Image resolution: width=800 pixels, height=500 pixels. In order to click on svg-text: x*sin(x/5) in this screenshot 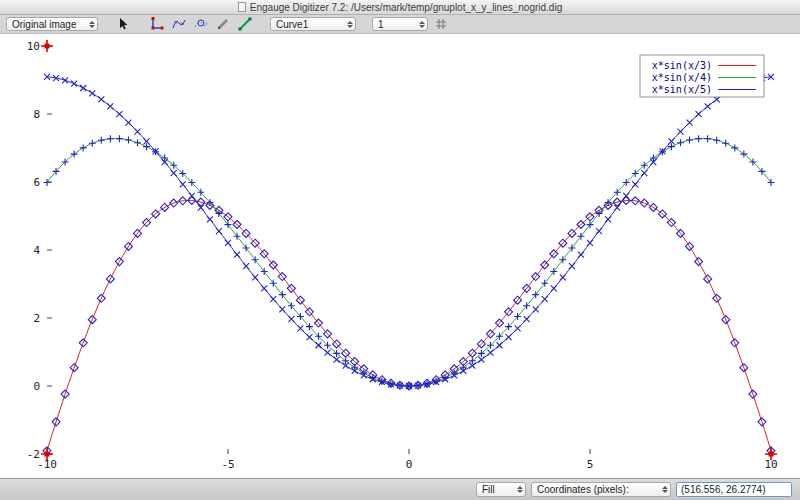, I will do `click(682, 90)`.